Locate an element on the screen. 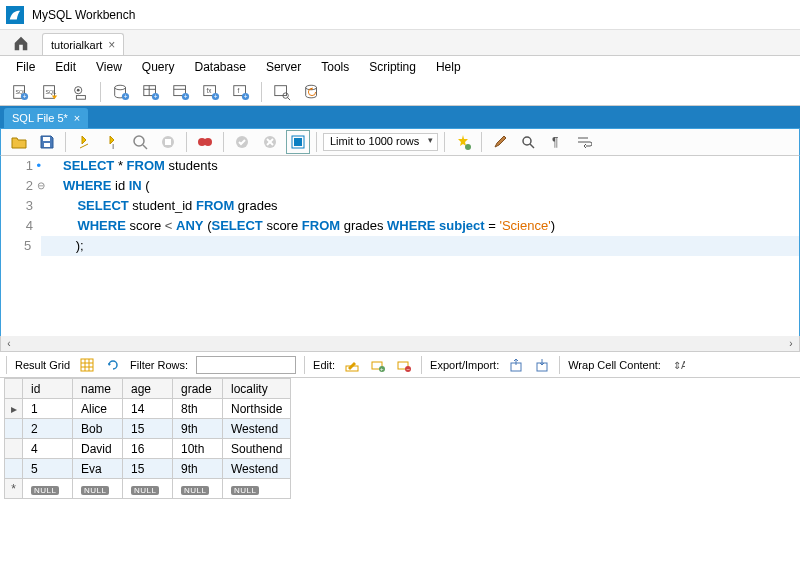  brush-icon is located at coordinates (500, 142).